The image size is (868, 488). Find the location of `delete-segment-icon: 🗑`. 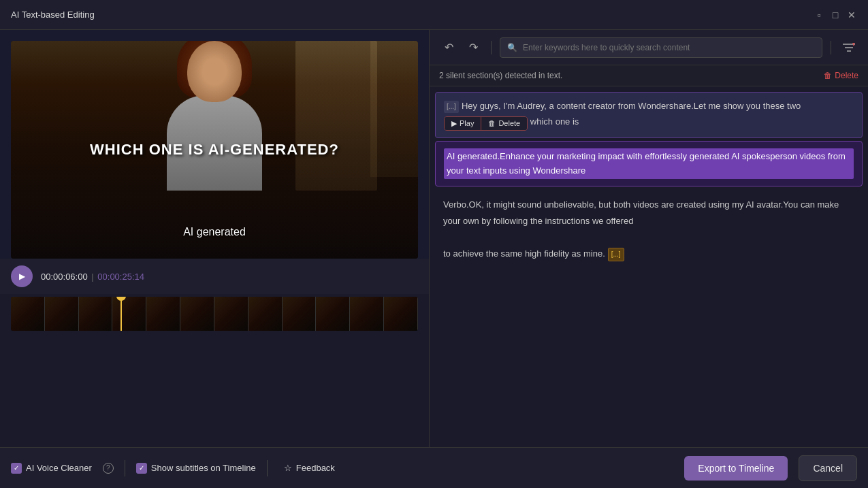

delete-segment-icon: 🗑 is located at coordinates (492, 123).